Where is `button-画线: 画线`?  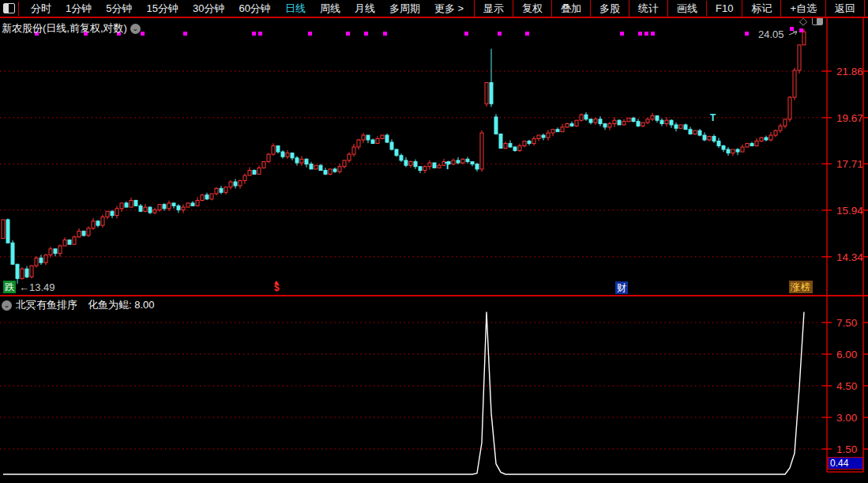
button-画线: 画线 is located at coordinates (687, 9).